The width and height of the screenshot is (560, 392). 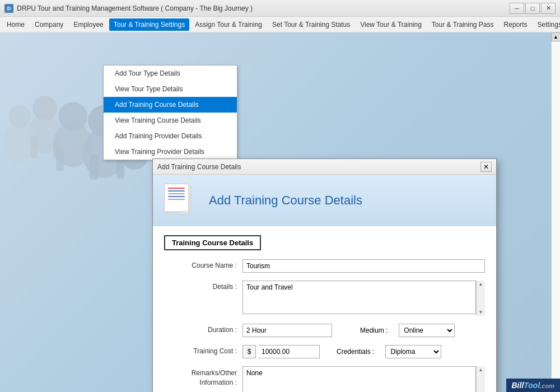 What do you see at coordinates (413, 352) in the screenshot?
I see `credentials-select: Diploma Certificate Degree None` at bounding box center [413, 352].